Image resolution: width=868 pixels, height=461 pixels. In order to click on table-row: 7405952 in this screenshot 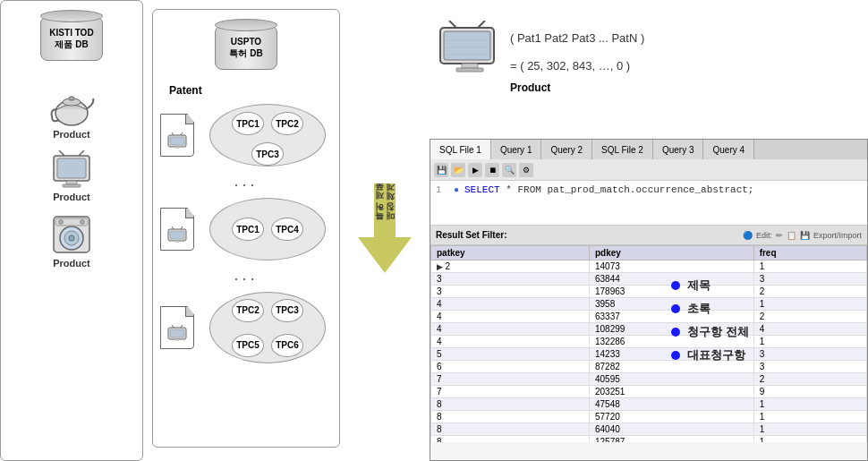, I will do `click(650, 380)`.